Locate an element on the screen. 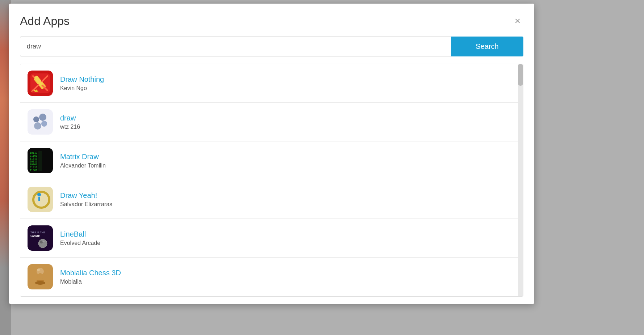 The image size is (644, 335). app-info: Draw Nothing Kevin Ngo is located at coordinates (288, 83).